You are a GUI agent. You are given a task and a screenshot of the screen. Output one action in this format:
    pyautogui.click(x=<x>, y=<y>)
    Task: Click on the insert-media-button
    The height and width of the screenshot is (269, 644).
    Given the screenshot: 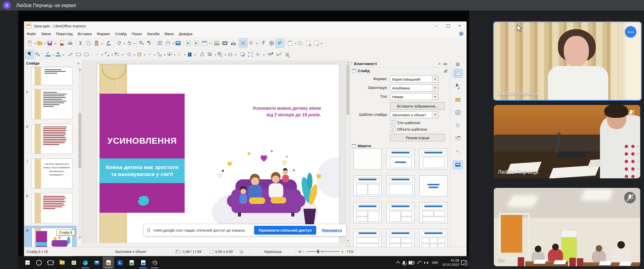 What is the action you would take?
    pyautogui.click(x=225, y=43)
    